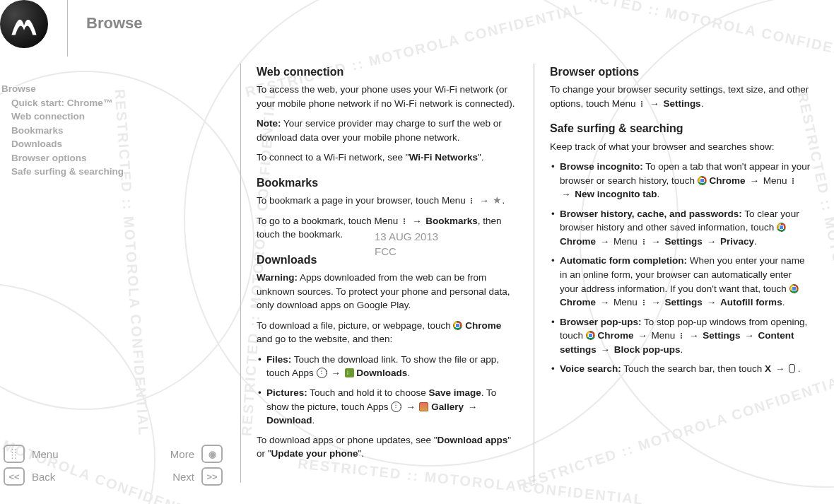  Describe the element at coordinates (424, 407) in the screenshot. I see `gallery-icon` at that location.